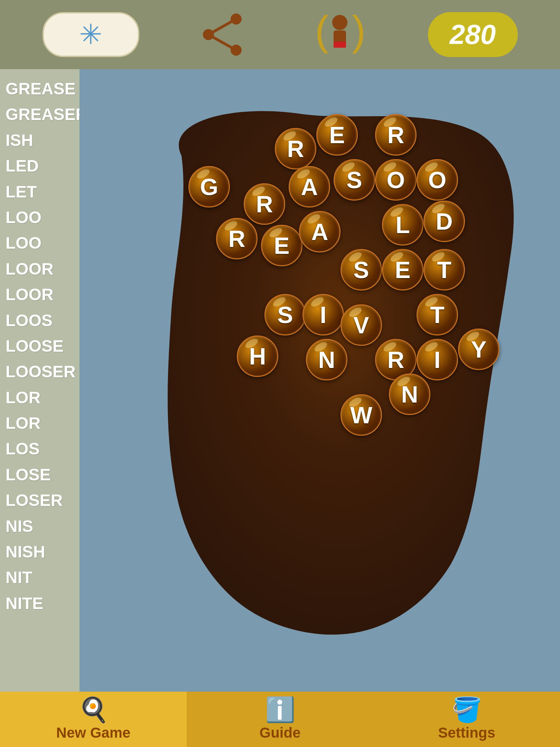 The height and width of the screenshot is (747, 560). Describe the element at coordinates (40, 166) in the screenshot. I see `word-item: LED` at that location.